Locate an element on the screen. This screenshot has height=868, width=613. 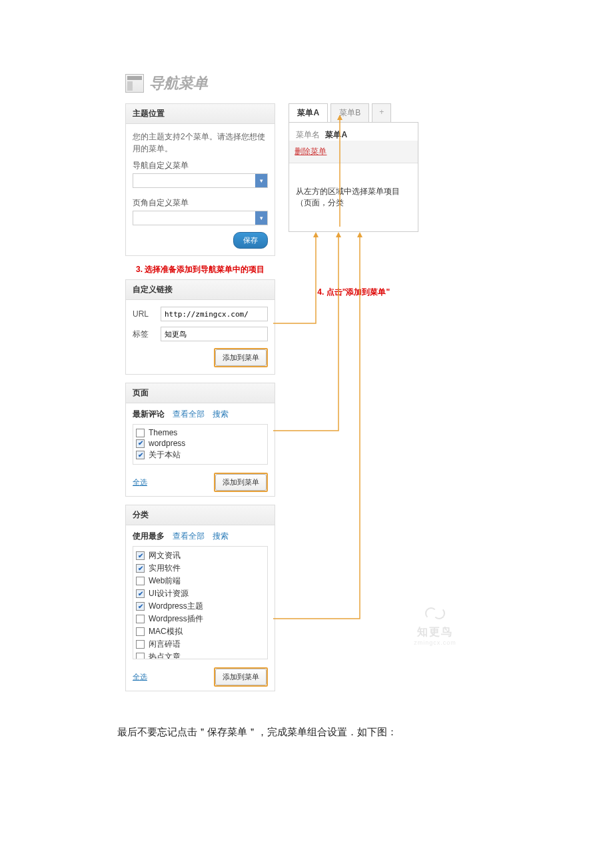
footer-menu-label: 页角自定义菜单 is located at coordinates (200, 203).